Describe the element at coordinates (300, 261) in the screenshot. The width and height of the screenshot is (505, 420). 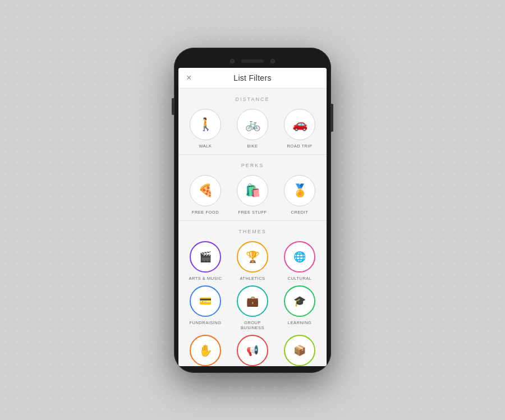
I see `filter-cultural: 🌐 CULTURAL` at that location.